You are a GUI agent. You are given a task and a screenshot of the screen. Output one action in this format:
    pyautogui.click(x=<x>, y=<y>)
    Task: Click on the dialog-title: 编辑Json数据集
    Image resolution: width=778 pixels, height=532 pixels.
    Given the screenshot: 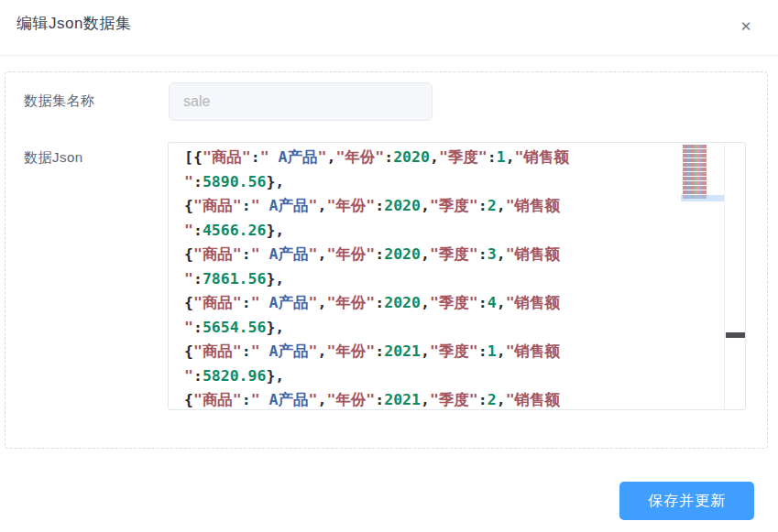 What is the action you would take?
    pyautogui.click(x=73, y=24)
    